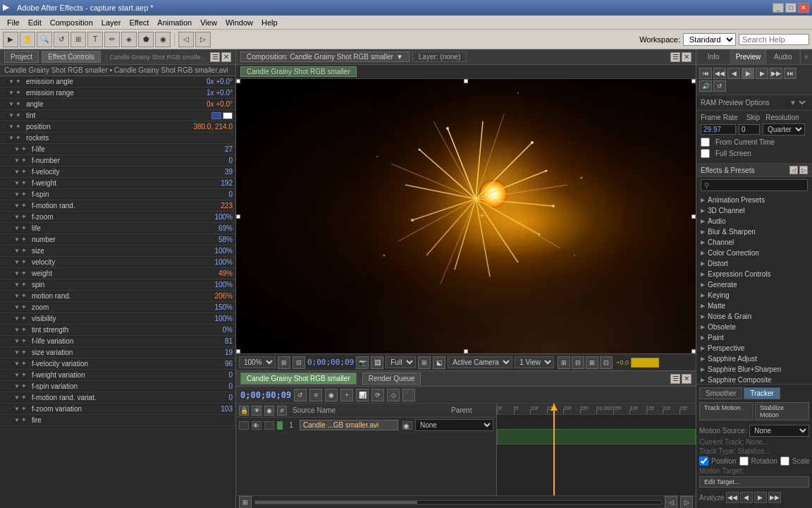  What do you see at coordinates (299, 72) in the screenshot?
I see `comp-active-tab: Candle Grainy Shot RGB smaller` at bounding box center [299, 72].